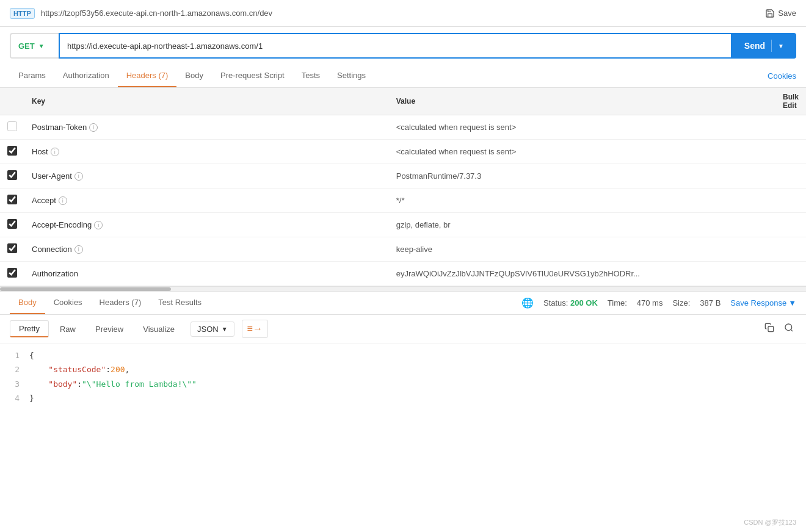 The image size is (806, 532). Describe the element at coordinates (403, 46) in the screenshot. I see `url-bar: GET ▼ Send ▼` at that location.